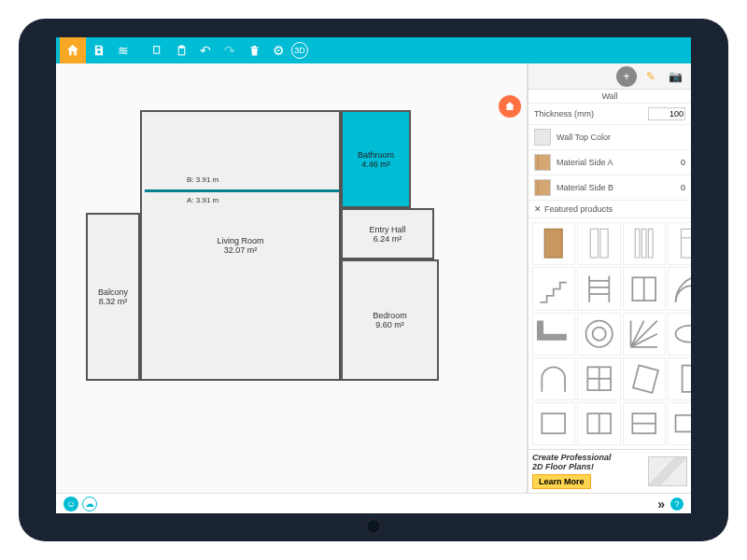 The height and width of the screenshot is (560, 747). Describe the element at coordinates (71, 504) in the screenshot. I see `user-icon: ☺` at that location.